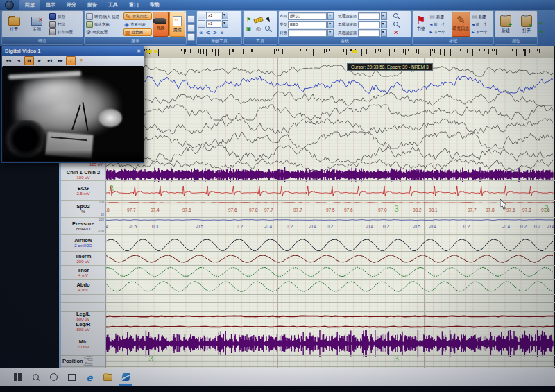  I want to click on page-speed-value: x1, so click(214, 15).